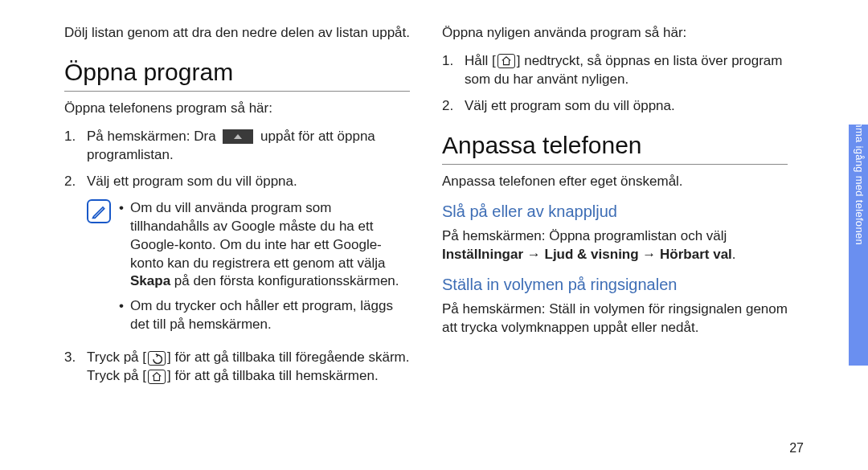  What do you see at coordinates (587, 254) in the screenshot?
I see `menu-path: Inställningar → Ljud & visning → Hörbart…` at bounding box center [587, 254].